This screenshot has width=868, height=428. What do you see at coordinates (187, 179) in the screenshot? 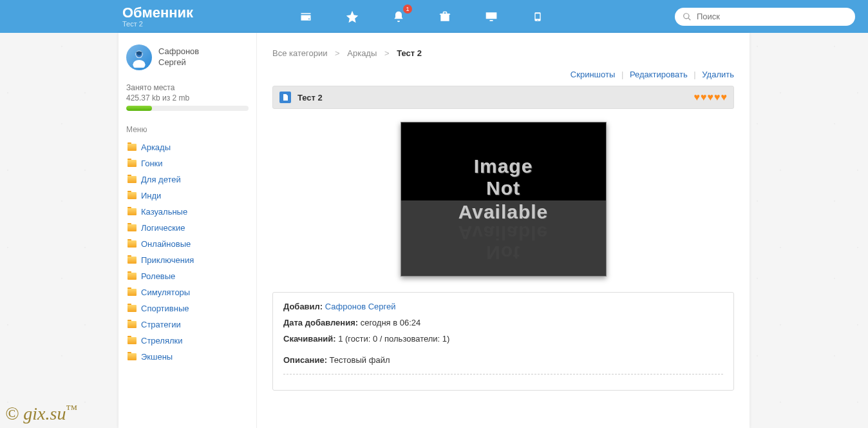
I see `sidebar-item-2: Для детей` at bounding box center [187, 179].